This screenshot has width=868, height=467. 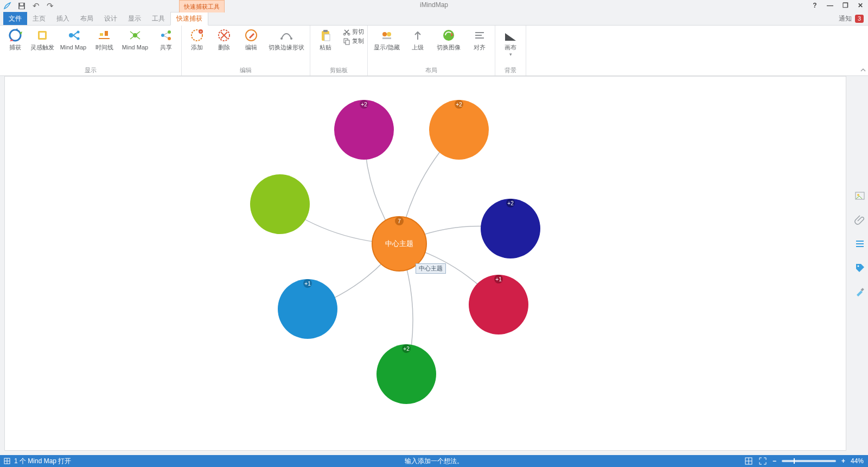 What do you see at coordinates (510, 70) in the screenshot?
I see `group-label-background: 背景` at bounding box center [510, 70].